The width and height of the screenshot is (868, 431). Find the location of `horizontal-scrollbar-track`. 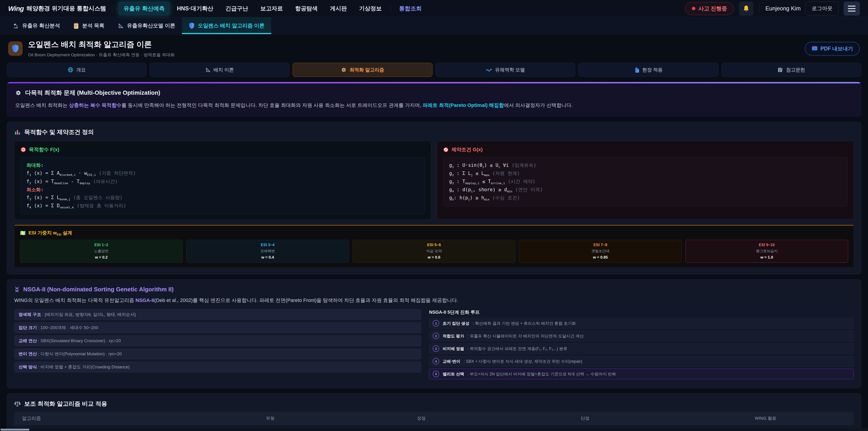

horizontal-scrollbar-track is located at coordinates (434, 430).